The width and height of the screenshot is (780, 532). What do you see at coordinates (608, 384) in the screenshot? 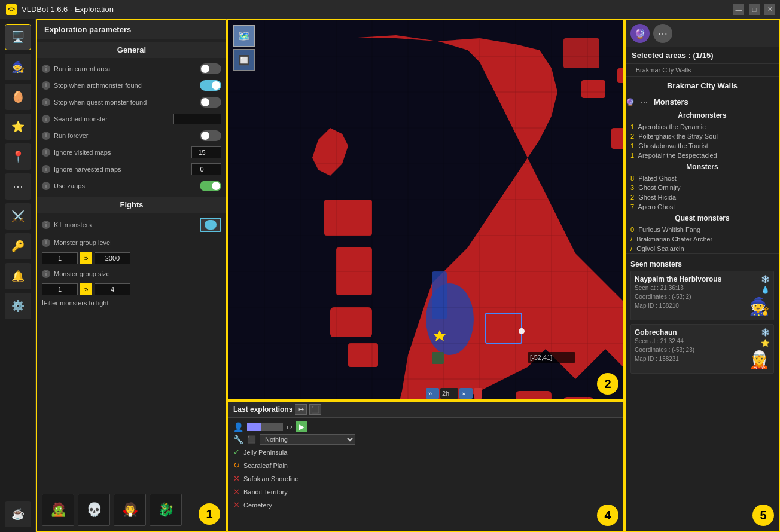
I see `panel-badge-2: 2` at bounding box center [608, 384].